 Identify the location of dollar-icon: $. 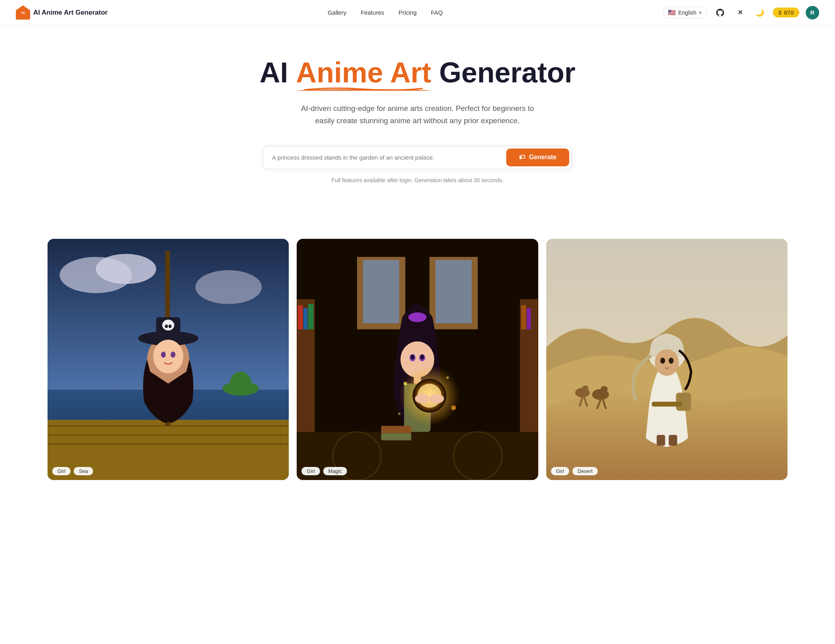
(780, 13).